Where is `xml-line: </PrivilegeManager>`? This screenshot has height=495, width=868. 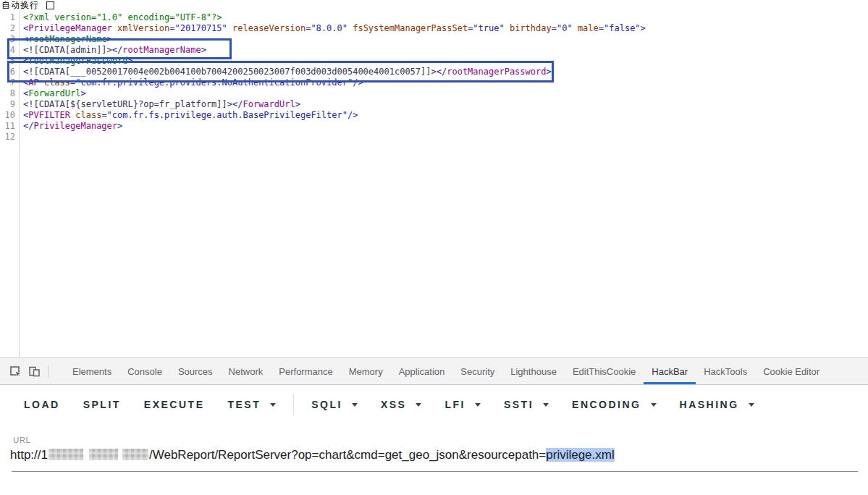 xml-line: </PrivilegeManager> is located at coordinates (446, 126).